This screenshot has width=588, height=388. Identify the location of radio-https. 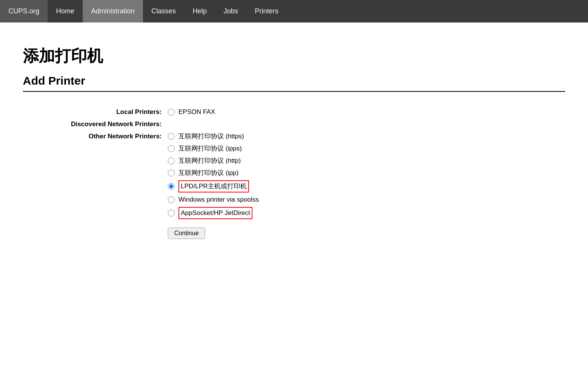
(171, 136).